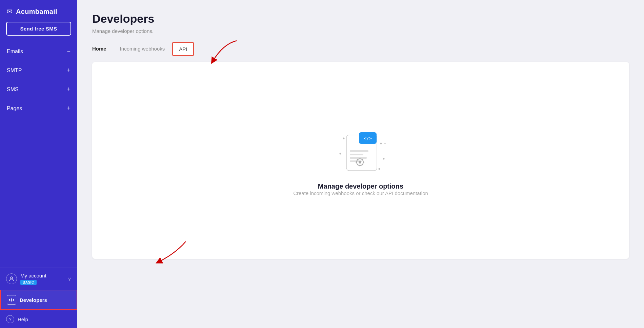 This screenshot has width=644, height=328. I want to click on emails-collapse-icon: −, so click(68, 52).